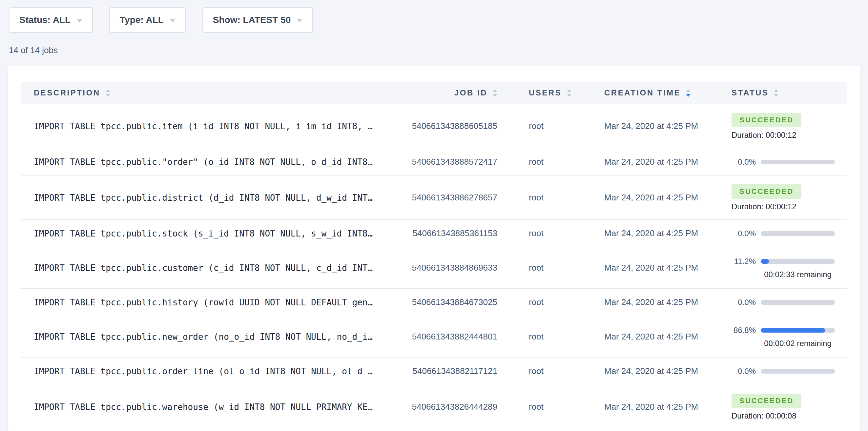  What do you see at coordinates (210, 162) in the screenshot?
I see `job-description: IMPORT TABLE tpcc.public."order" (o_id I…` at bounding box center [210, 162].